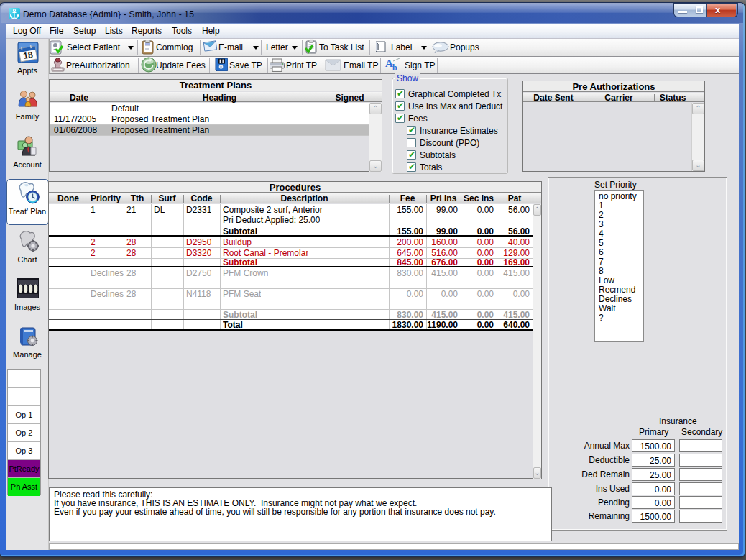 The height and width of the screenshot is (560, 746). What do you see at coordinates (395, 68) in the screenshot?
I see `svg-text: b` at bounding box center [395, 68].